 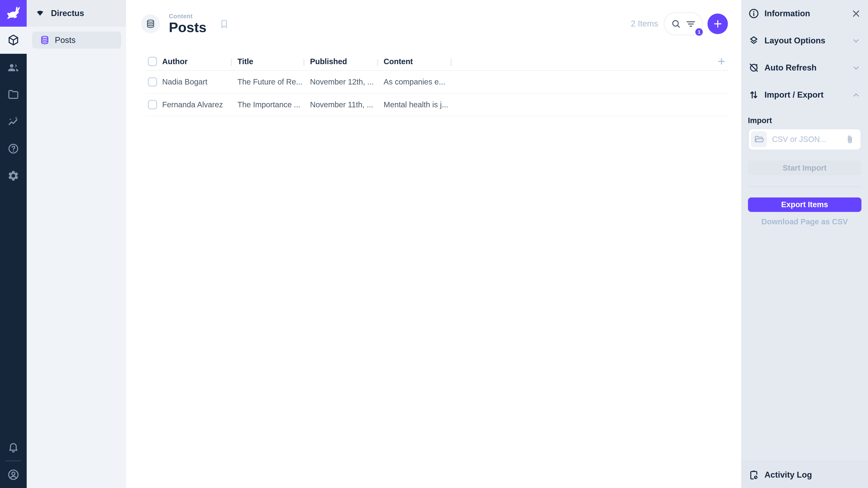 I want to click on cell-title: The Importance ..., so click(x=267, y=105).